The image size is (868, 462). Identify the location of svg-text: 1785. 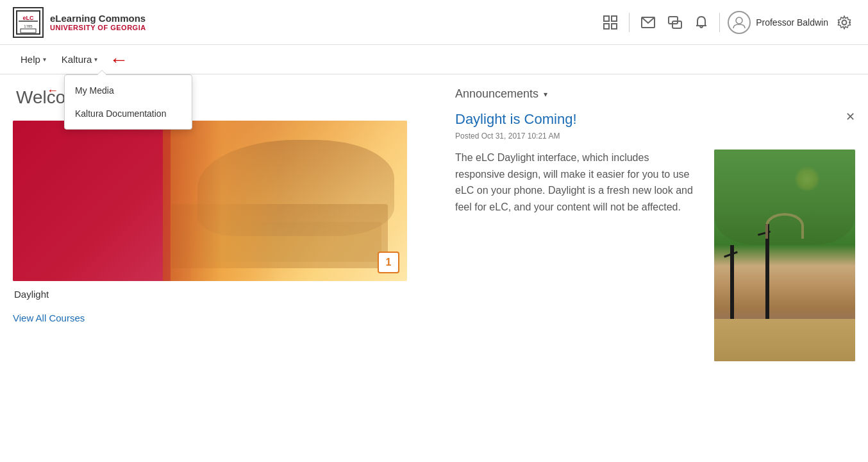
(28, 26).